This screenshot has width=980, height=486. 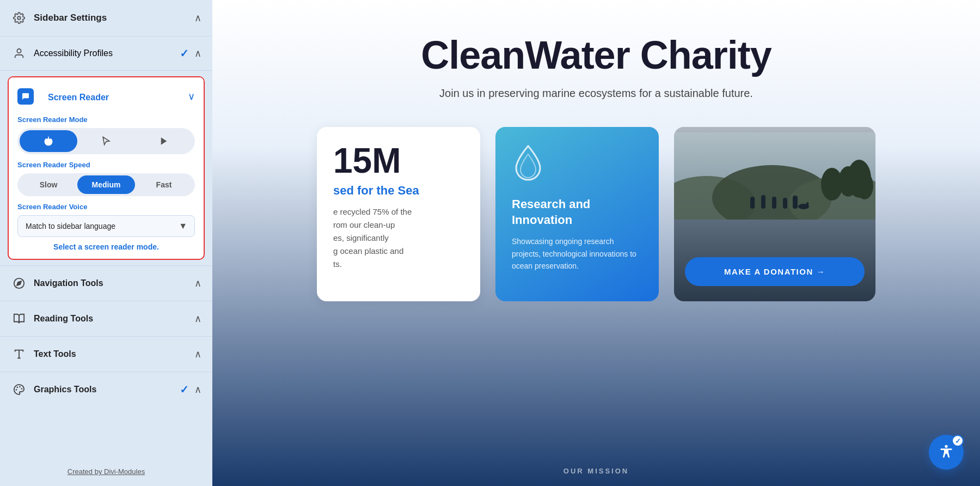 I want to click on graphics-icon, so click(x=19, y=390).